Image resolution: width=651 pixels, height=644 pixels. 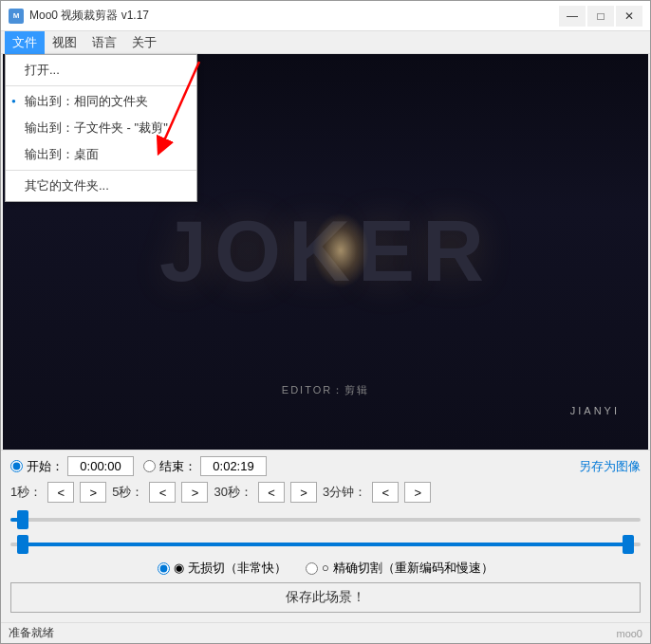 What do you see at coordinates (101, 467) in the screenshot?
I see `start-time-input` at bounding box center [101, 467].